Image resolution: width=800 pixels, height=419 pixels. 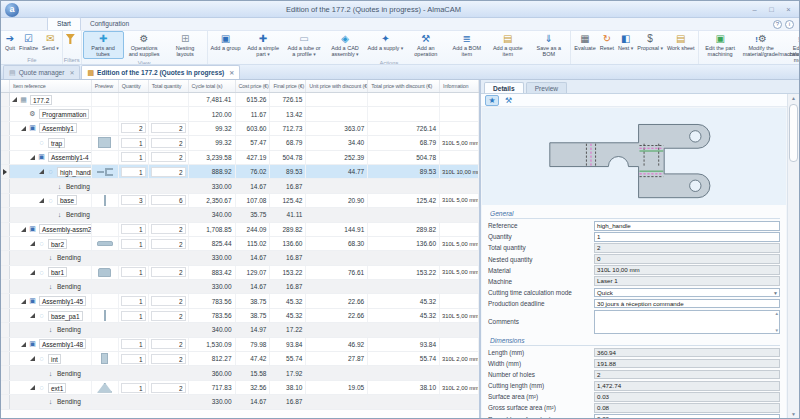 What do you see at coordinates (794, 414) in the screenshot?
I see `scroll-down-icon: ▼` at bounding box center [794, 414].